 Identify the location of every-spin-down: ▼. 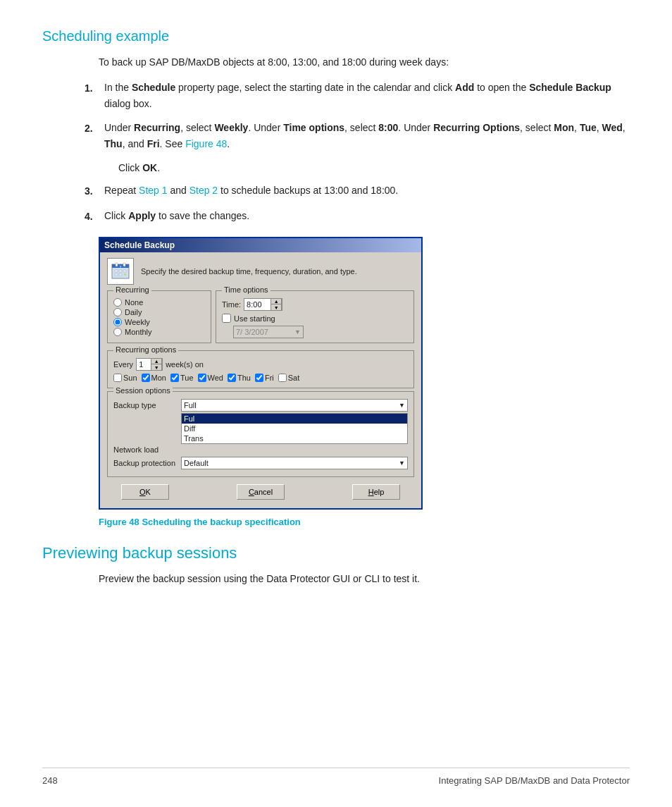
(156, 367).